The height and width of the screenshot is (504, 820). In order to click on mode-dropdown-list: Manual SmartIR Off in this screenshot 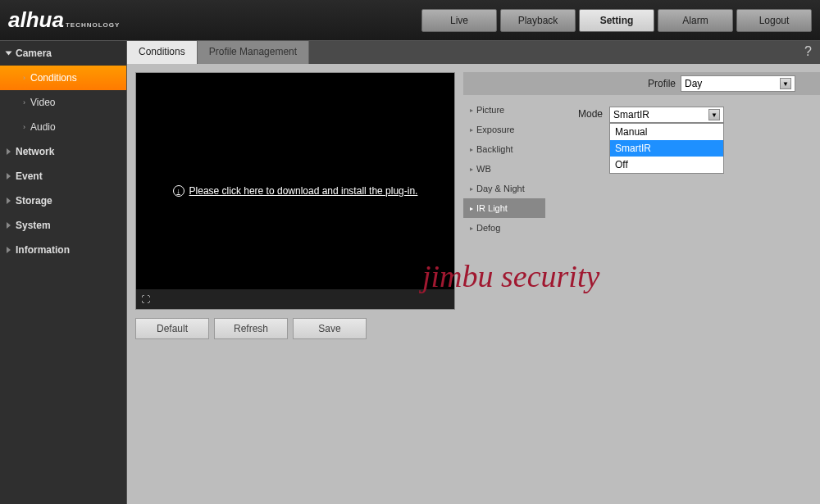, I will do `click(667, 148)`.